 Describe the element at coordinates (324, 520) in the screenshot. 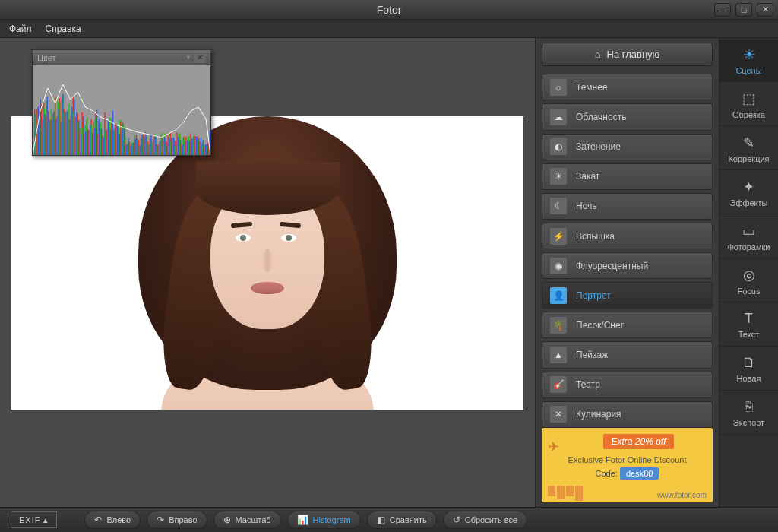

I see `bottom-histogram: 📊Histogram` at that location.